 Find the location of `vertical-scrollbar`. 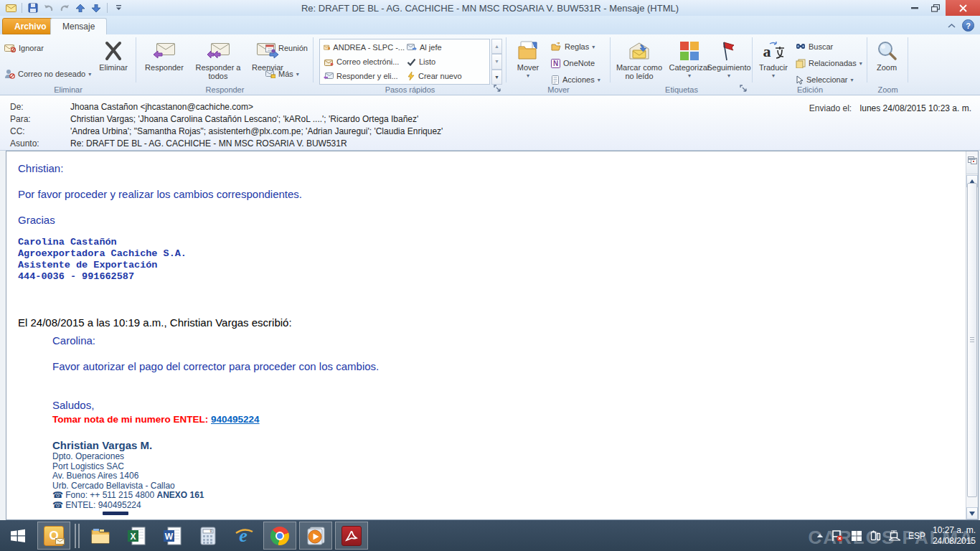

vertical-scrollbar is located at coordinates (971, 336).